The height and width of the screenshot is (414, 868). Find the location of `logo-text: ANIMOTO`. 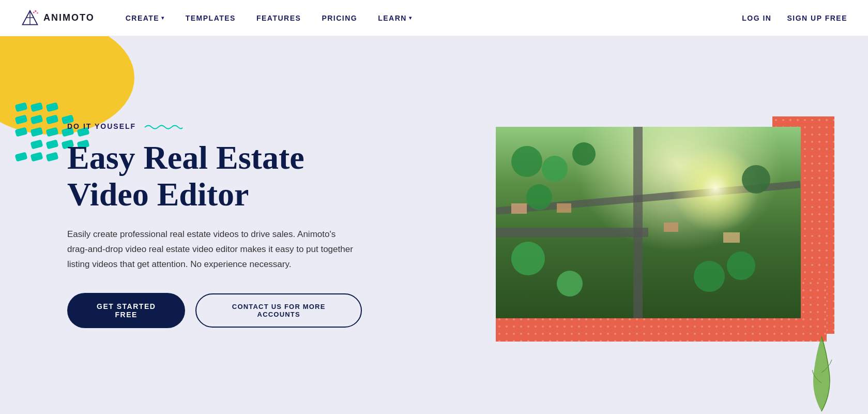

logo-text: ANIMOTO is located at coordinates (69, 18).